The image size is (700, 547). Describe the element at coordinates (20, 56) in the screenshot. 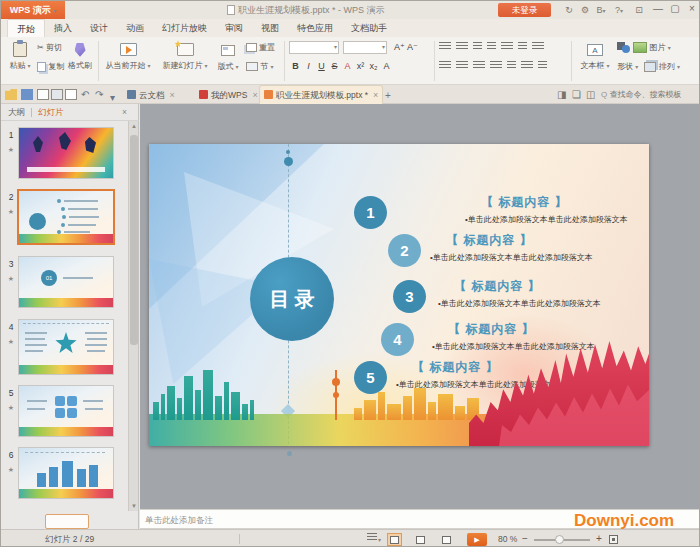

I see `paste-button: 粘贴 ▾` at that location.